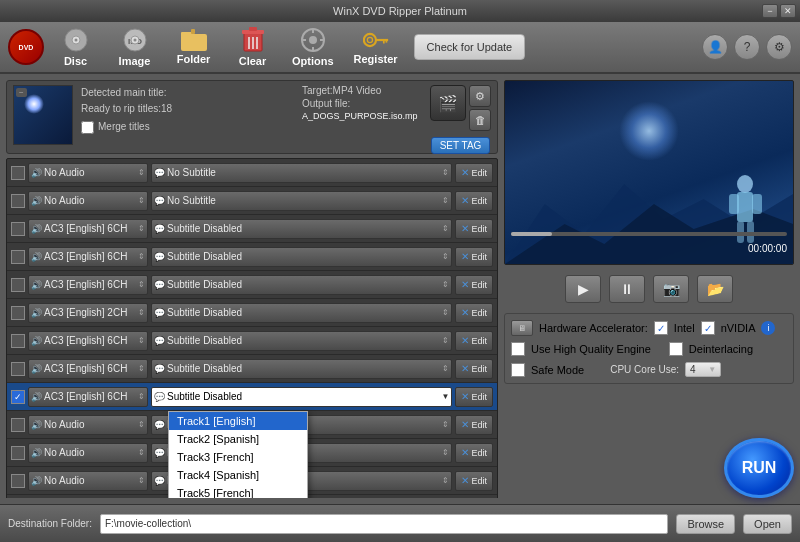  What do you see at coordinates (448, 103) in the screenshot?
I see `film-icon-btn: 🎬` at bounding box center [448, 103].